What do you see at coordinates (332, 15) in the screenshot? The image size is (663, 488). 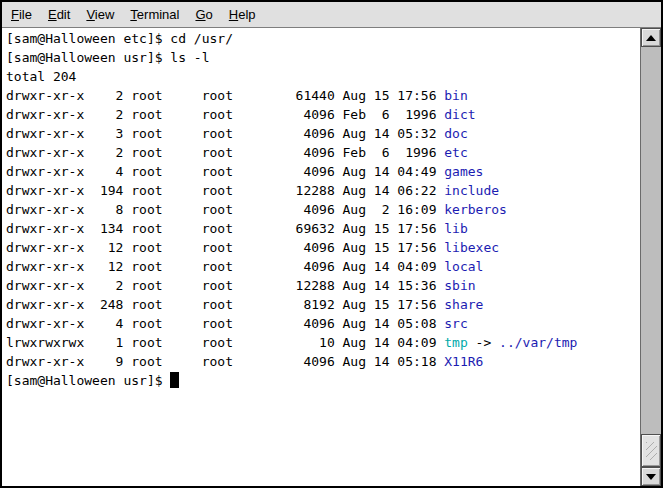 I see `menu-bar: FileEditViewTerminalGoHelp` at bounding box center [332, 15].